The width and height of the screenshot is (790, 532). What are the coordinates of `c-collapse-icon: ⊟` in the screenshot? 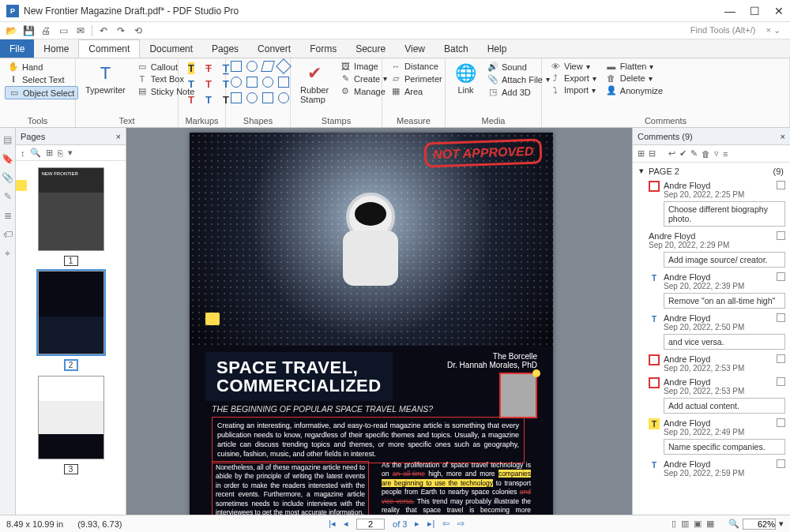 It's located at (653, 153).